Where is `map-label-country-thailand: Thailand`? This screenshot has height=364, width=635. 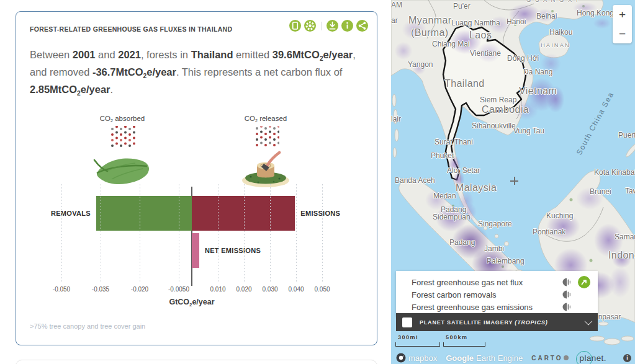 map-label-country-thailand: Thailand is located at coordinates (464, 84).